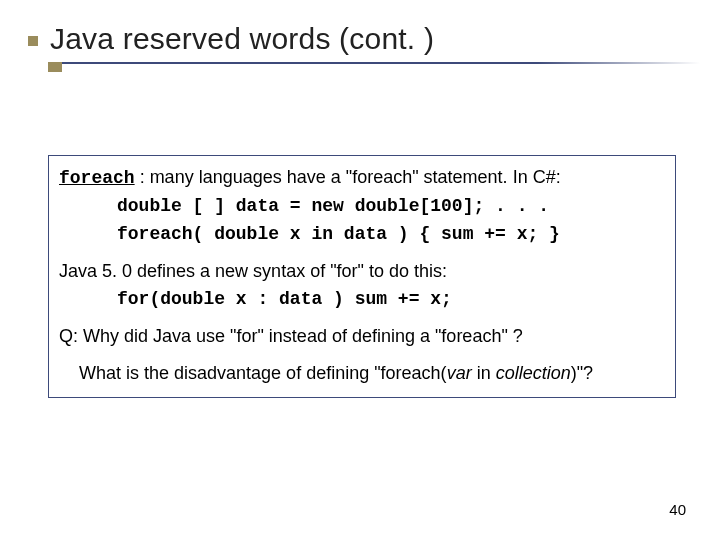 Image resolution: width=720 pixels, height=540 pixels. I want to click on page-number: 40, so click(678, 510).